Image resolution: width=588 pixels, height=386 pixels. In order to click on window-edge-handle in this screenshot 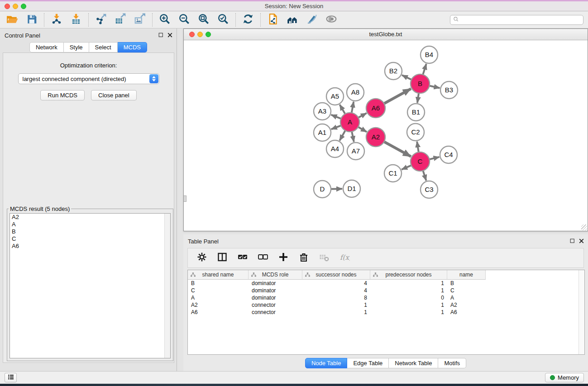, I will do `click(185, 199)`.